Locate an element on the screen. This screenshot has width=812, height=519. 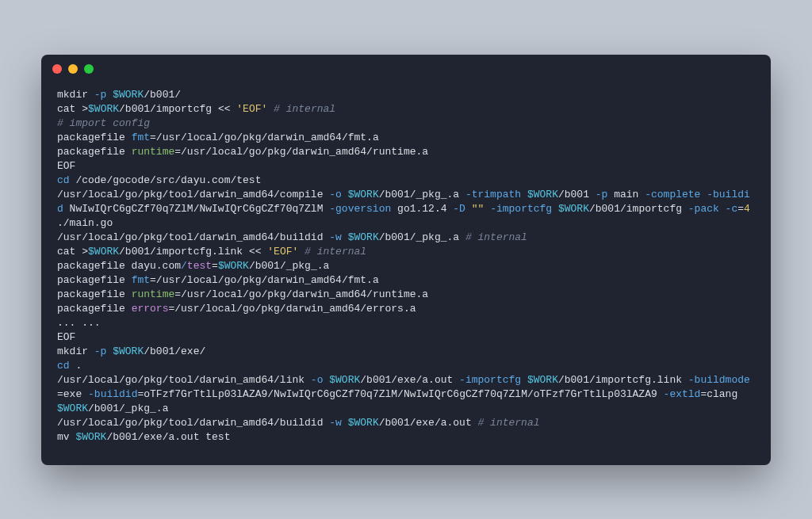
token: errors is located at coordinates (151, 309).